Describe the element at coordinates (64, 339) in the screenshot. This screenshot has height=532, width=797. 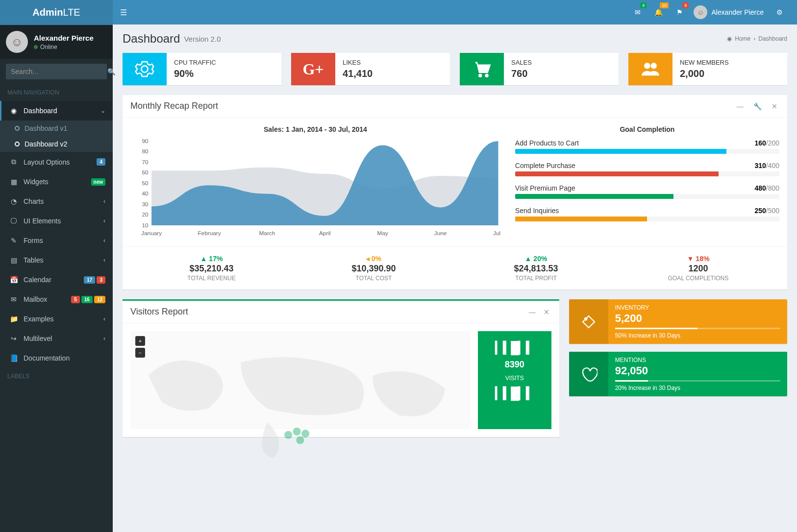
I see `sidebar-item-label: Multilevel` at that location.